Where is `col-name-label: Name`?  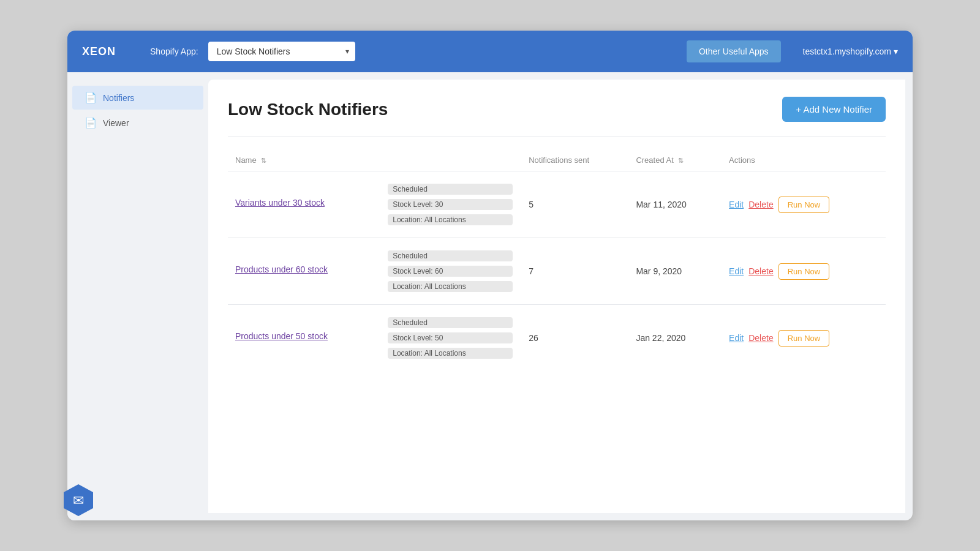
col-name-label: Name is located at coordinates (246, 160).